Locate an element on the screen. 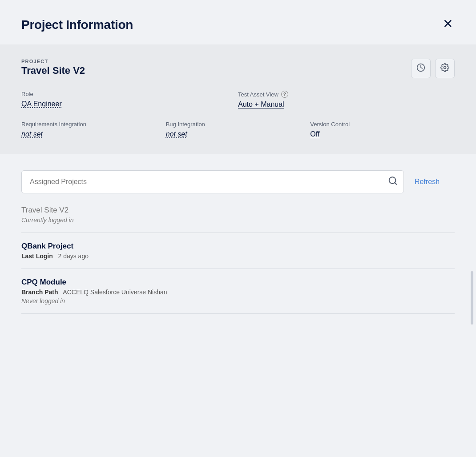 This screenshot has height=457, width=476. project-item-name: QBank Project is located at coordinates (238, 246).